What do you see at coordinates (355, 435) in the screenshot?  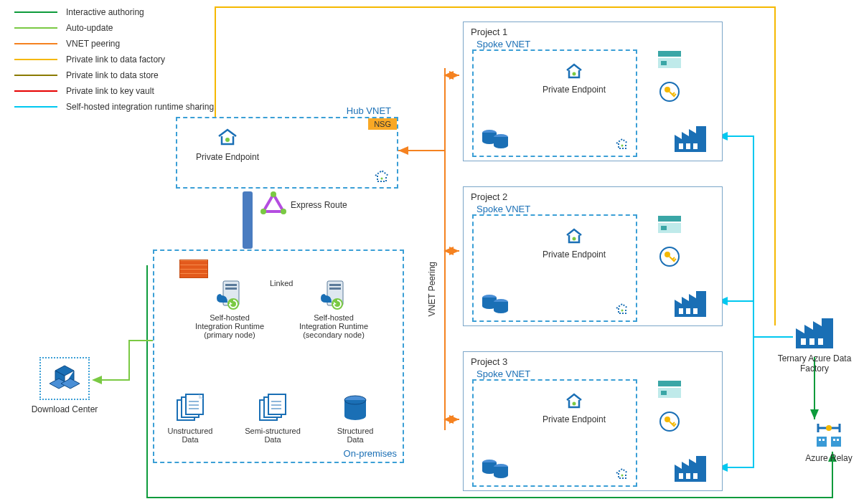 I see `structured-label: Structured Data` at bounding box center [355, 435].